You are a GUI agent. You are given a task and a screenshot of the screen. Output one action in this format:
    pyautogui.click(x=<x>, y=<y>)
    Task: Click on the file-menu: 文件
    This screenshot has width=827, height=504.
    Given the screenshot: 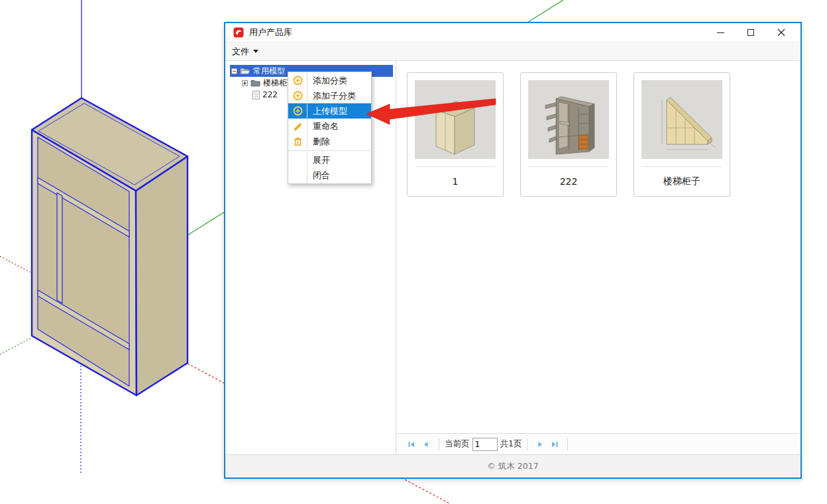 What is the action you would take?
    pyautogui.click(x=245, y=52)
    